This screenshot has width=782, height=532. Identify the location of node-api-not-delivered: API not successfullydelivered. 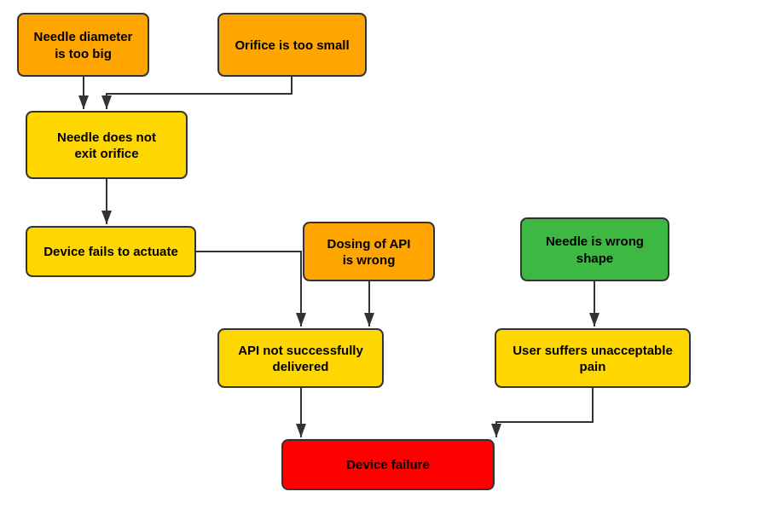
(300, 358).